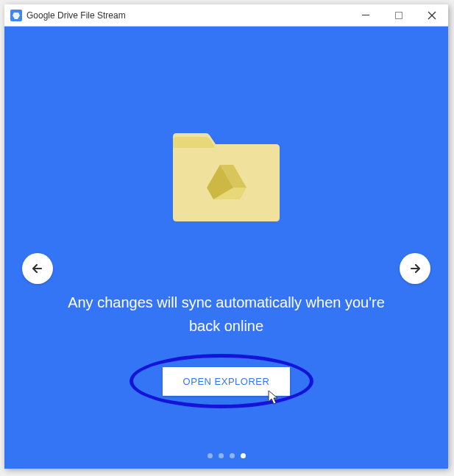  Describe the element at coordinates (188, 15) in the screenshot. I see `window-title: Google Drive File Stream` at that location.